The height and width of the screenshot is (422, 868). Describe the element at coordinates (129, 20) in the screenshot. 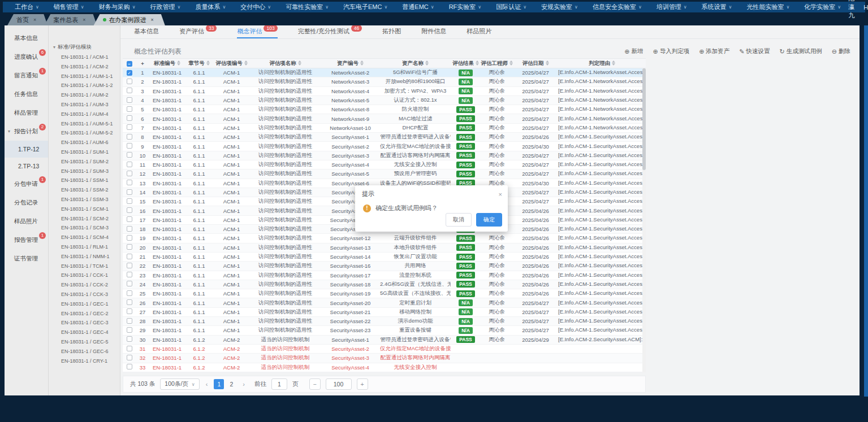

I see `window-tab-在办案例跟进: 在办案例跟进×` at that location.